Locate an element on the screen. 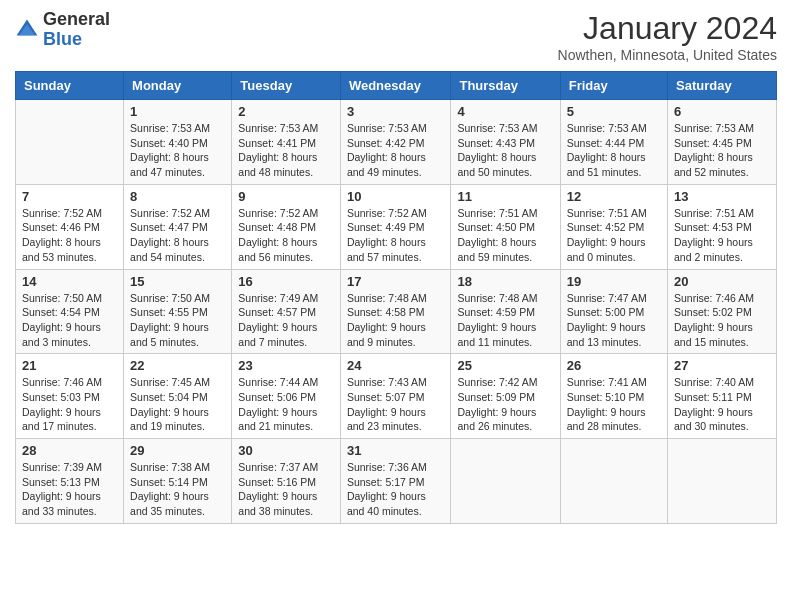 The width and height of the screenshot is (792, 612). day-info: Sunrise: 7:52 AMSunset: 4:48 PMDaylight:… is located at coordinates (286, 236).